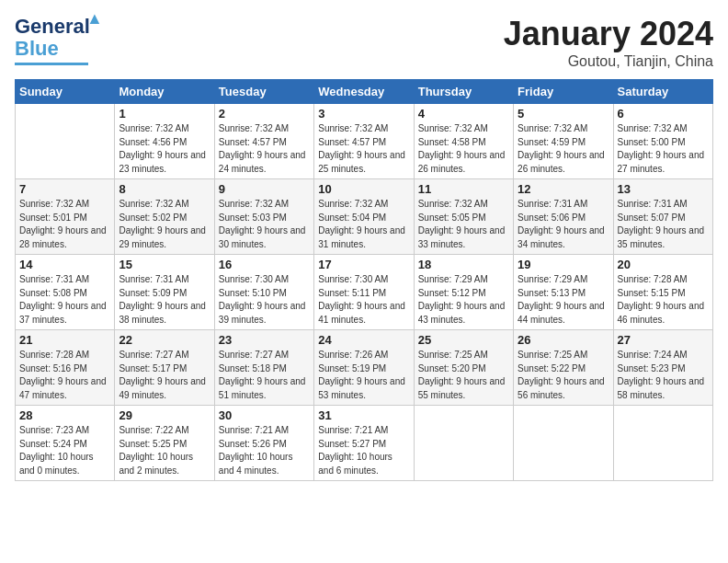 This screenshot has width=728, height=563. What do you see at coordinates (463, 149) in the screenshot?
I see `day-info: Sunrise: 7:32 AM Sunset: 4:58 PM Dayligh…` at bounding box center [463, 149].